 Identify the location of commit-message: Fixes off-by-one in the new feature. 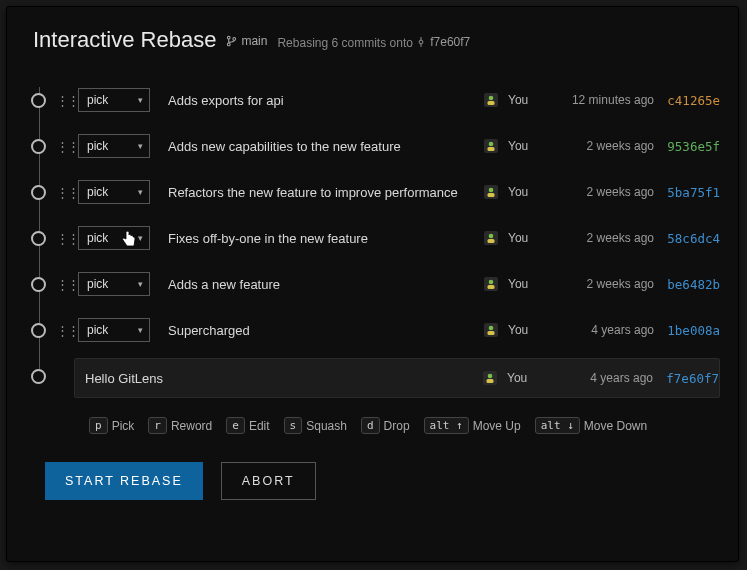
(317, 238).